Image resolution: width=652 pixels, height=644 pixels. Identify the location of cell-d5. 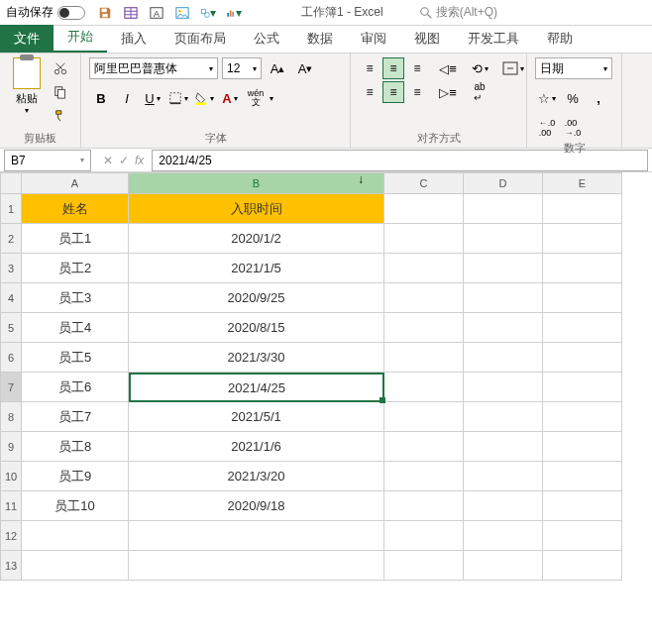
(503, 328).